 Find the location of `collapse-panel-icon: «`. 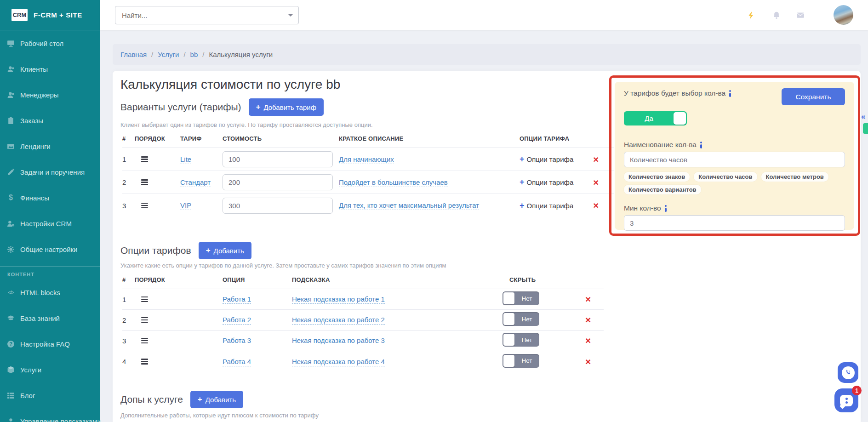

collapse-panel-icon: « is located at coordinates (863, 117).